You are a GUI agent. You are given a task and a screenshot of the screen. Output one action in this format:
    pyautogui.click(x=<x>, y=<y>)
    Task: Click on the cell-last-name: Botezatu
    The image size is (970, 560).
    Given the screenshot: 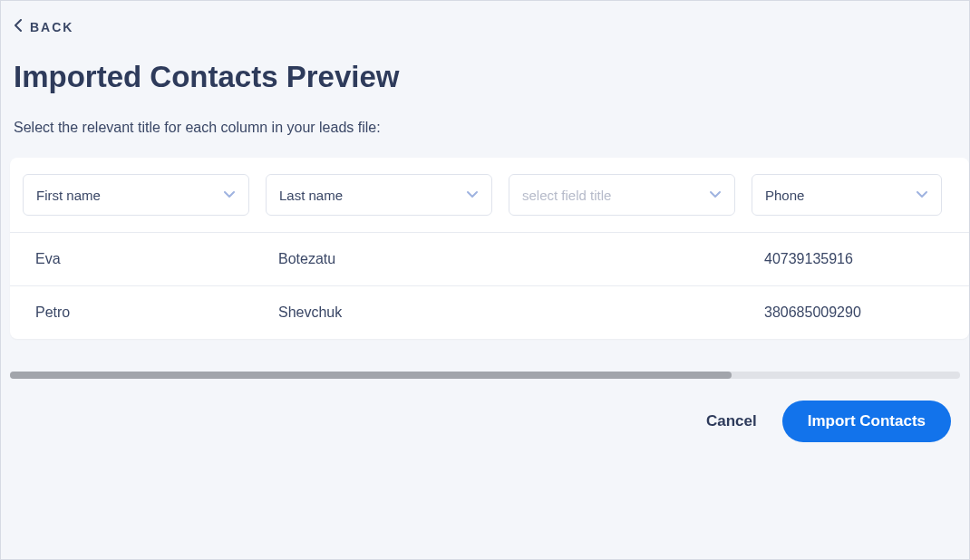 What is the action you would take?
    pyautogui.click(x=379, y=259)
    